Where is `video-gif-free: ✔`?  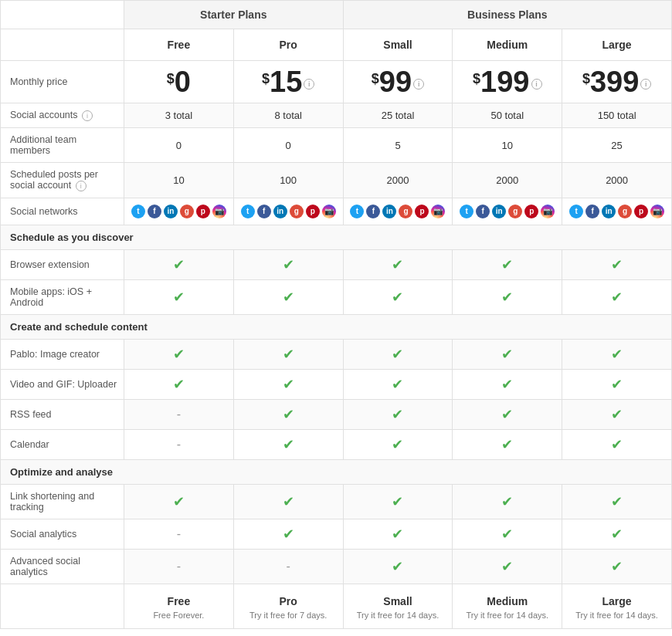
video-gif-free: ✔ is located at coordinates (179, 384).